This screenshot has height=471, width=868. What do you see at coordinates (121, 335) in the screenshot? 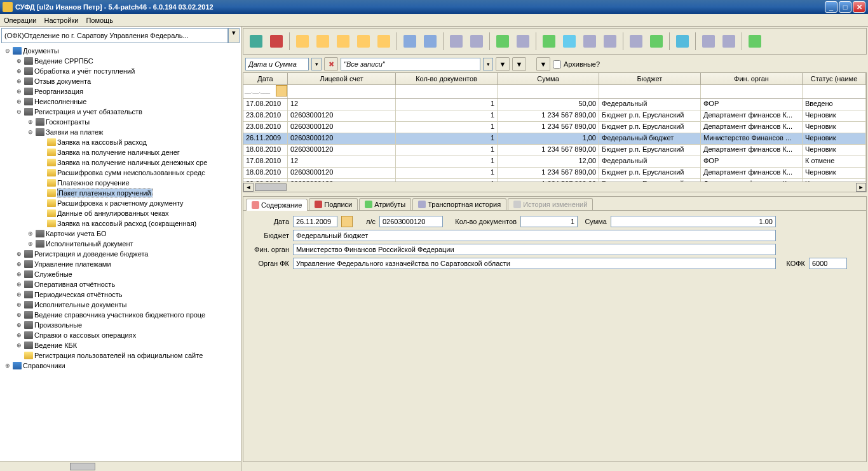
I see `tree-item: ⊕Справки о кассовых операциях` at bounding box center [121, 335].